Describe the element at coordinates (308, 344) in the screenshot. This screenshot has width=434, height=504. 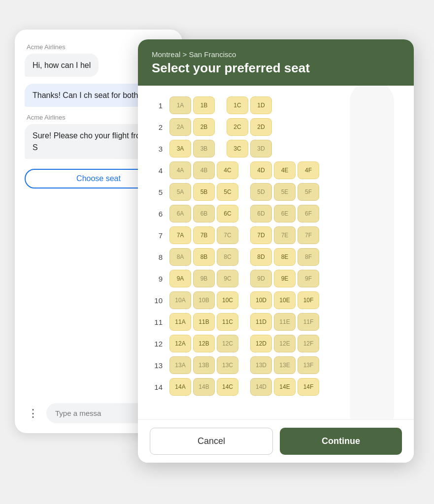
I see `seat-12f: 12F` at that location.